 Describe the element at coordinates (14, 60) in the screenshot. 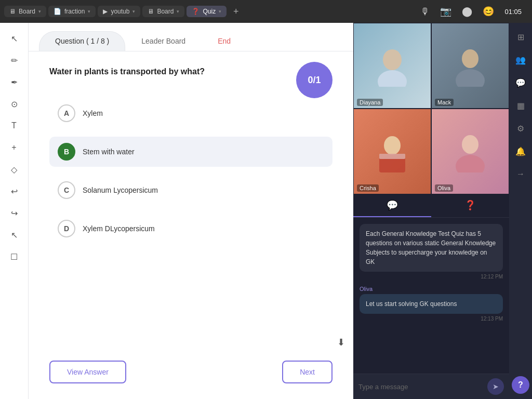

I see `pen-tool: ✏` at that location.